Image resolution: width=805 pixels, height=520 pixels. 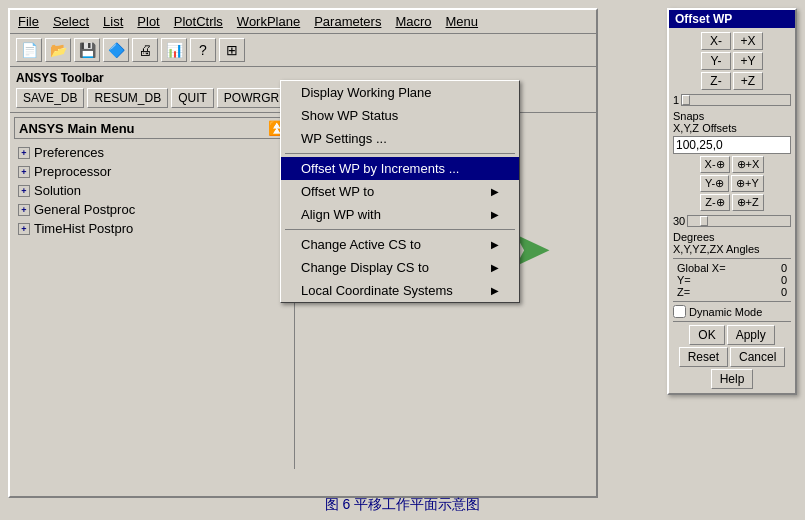 What do you see at coordinates (676, 100) in the screenshot?
I see `slider-value-label: 1` at bounding box center [676, 100].